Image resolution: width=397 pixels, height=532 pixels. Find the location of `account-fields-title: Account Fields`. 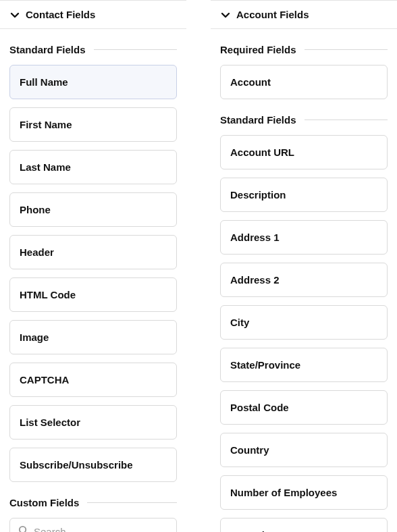

account-fields-title: Account Fields is located at coordinates (273, 15).